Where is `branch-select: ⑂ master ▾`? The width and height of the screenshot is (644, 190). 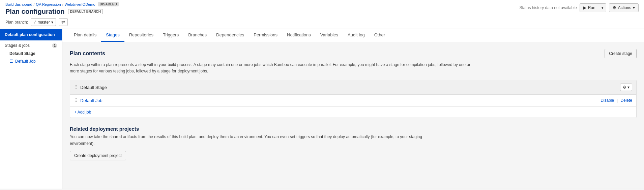
branch-select: ⑂ master ▾ is located at coordinates (43, 22).